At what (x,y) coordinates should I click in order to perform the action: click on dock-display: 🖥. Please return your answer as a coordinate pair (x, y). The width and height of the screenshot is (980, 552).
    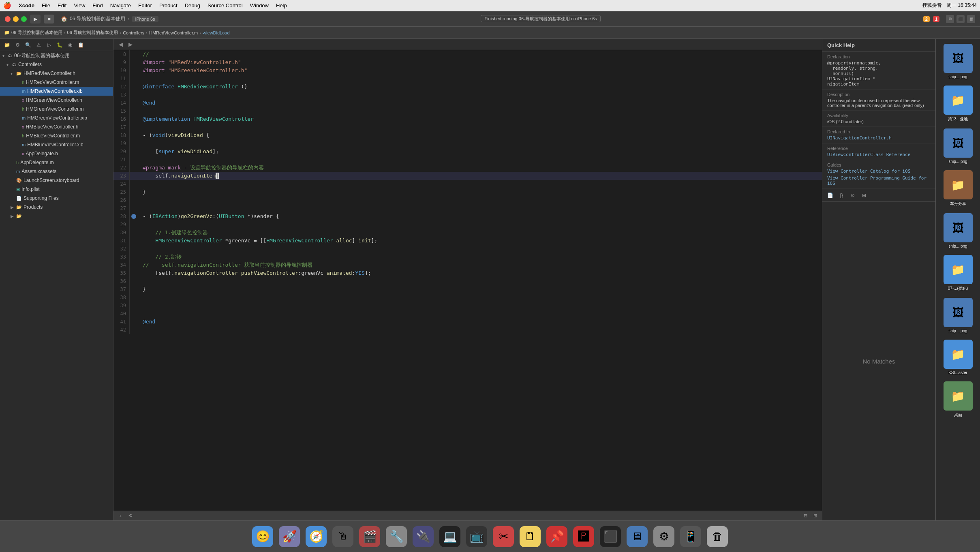
    Looking at the image, I should click on (637, 537).